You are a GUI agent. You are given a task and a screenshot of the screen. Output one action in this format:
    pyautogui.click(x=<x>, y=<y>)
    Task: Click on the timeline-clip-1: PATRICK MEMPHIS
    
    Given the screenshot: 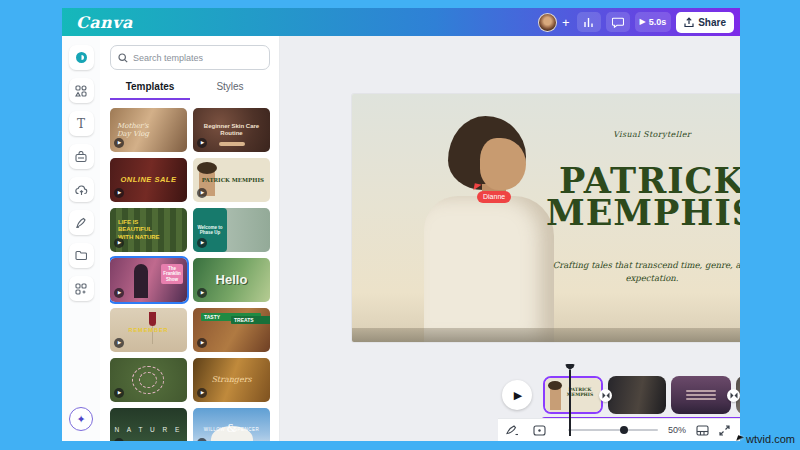 What is the action you would take?
    pyautogui.click(x=573, y=395)
    